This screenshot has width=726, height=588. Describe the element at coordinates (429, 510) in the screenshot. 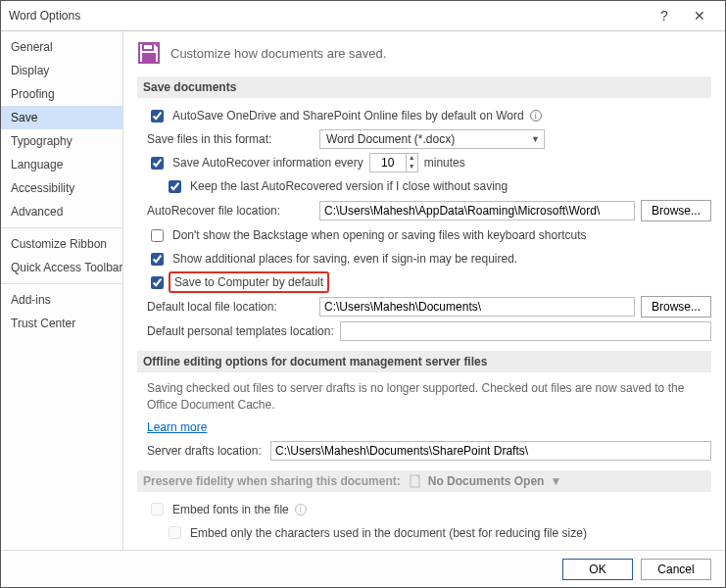

I see `row-embed-fonts: Embed fonts in the file i` at that location.